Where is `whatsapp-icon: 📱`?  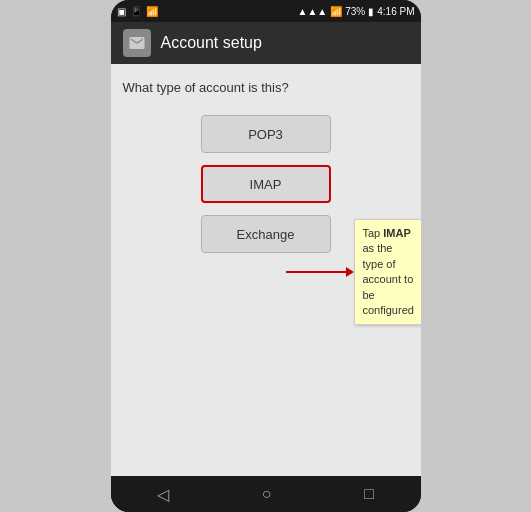
whatsapp-icon: 📱 is located at coordinates (136, 12).